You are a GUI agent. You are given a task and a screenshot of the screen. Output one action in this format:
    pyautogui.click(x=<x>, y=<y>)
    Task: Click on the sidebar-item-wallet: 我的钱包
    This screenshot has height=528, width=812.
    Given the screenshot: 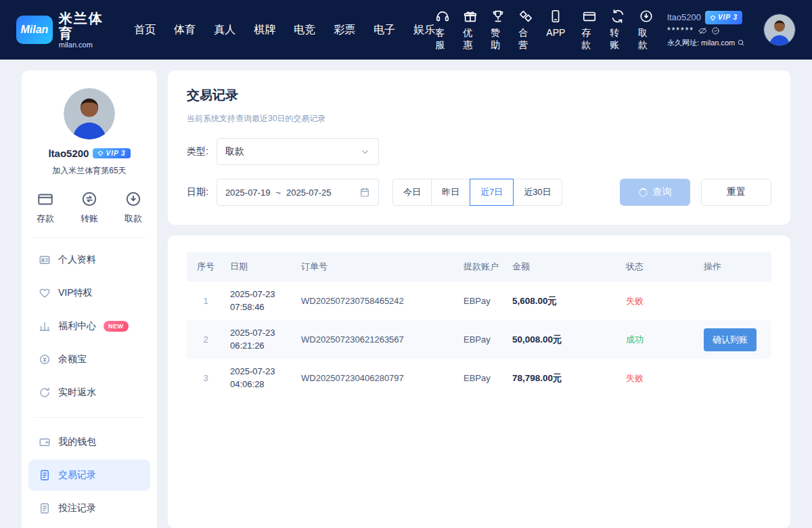 What is the action you would take?
    pyautogui.click(x=89, y=442)
    